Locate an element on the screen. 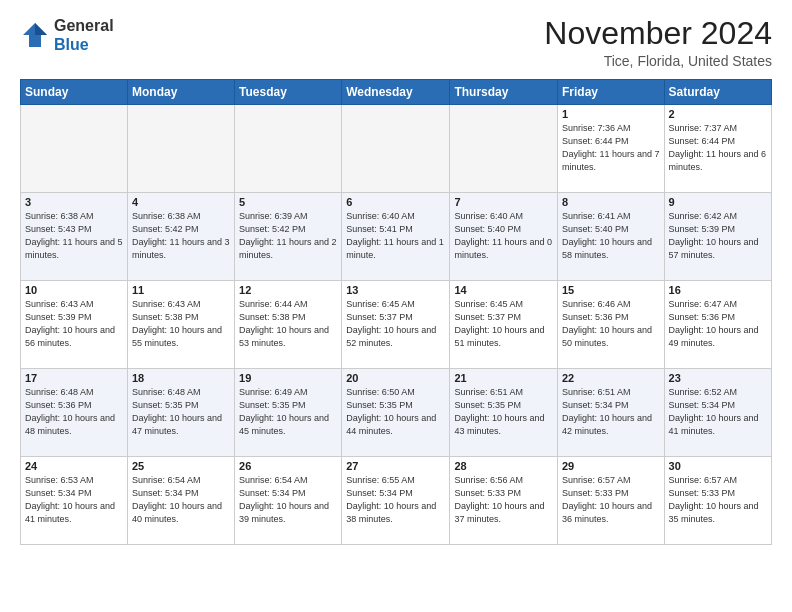  day-info: Sunrise: 6:38 AMSunset: 5:43 PMDaylight:… is located at coordinates (74, 236).